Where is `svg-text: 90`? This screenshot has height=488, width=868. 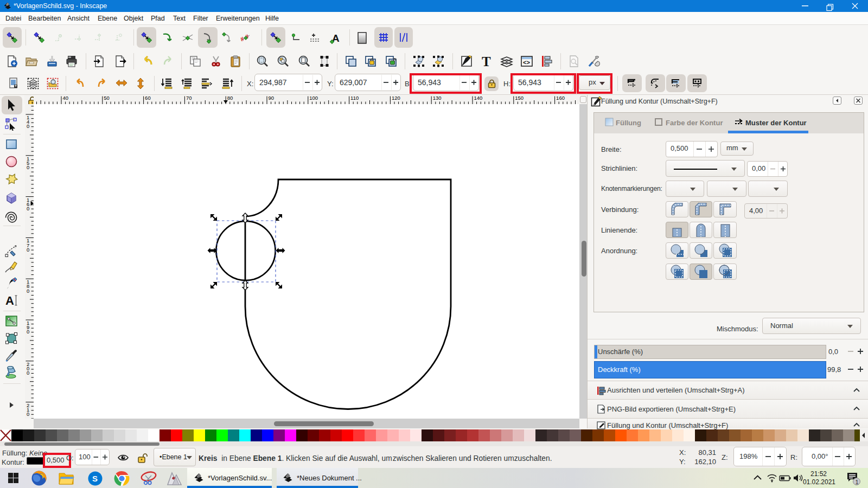
svg-text: 90 is located at coordinates (271, 98).